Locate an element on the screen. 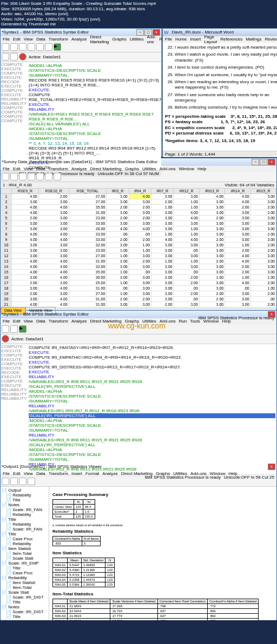  menu-tools: Tools is located at coordinates (195, 321).